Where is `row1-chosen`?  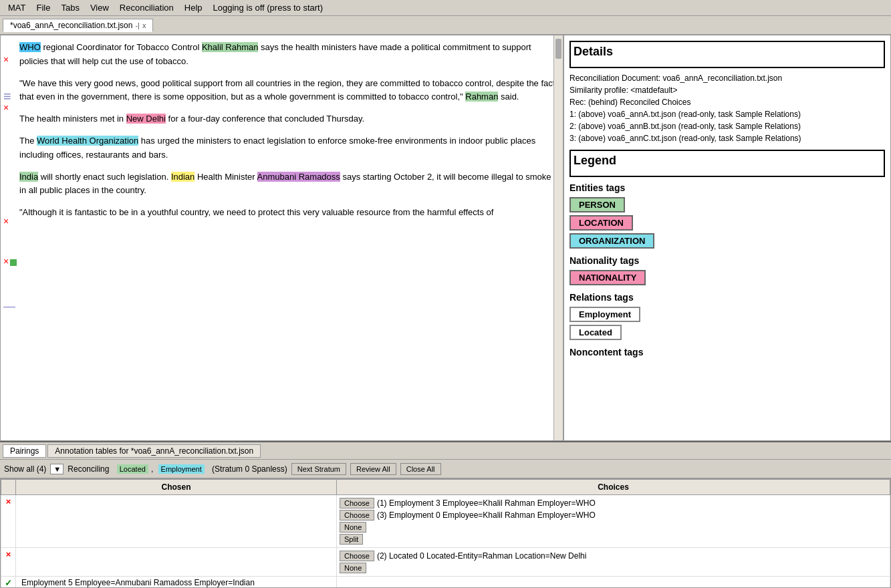 row1-chosen is located at coordinates (176, 521).